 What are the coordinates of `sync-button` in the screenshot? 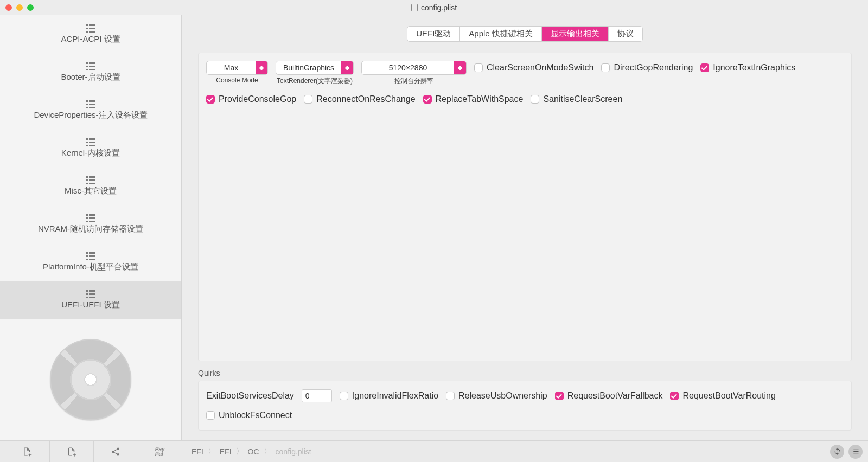 It's located at (837, 452).